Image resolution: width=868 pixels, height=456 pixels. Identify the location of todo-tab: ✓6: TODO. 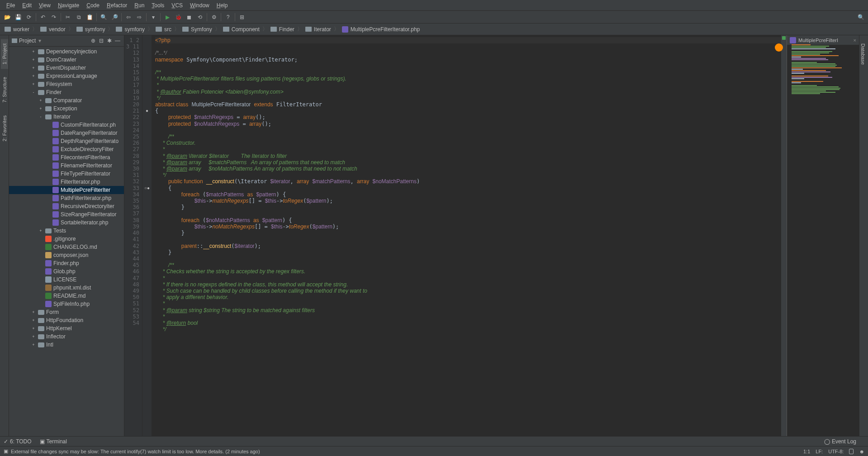
(18, 442).